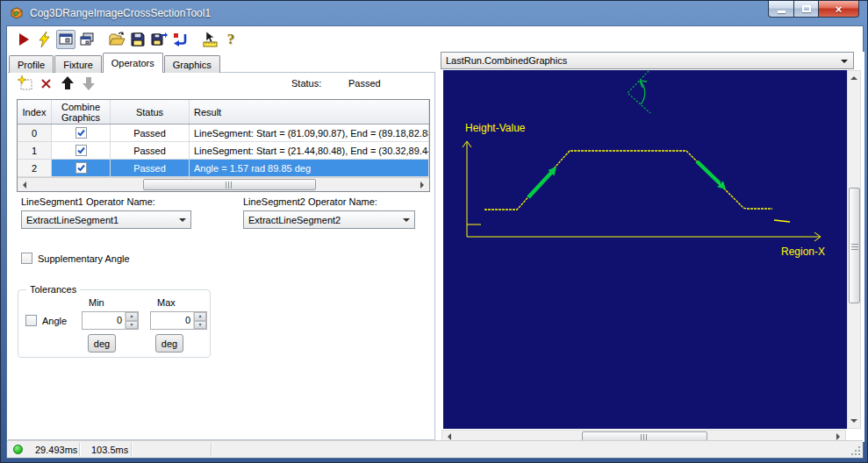  I want to click on linesegment2-operator-combobox: ExtractLineSegment2, so click(329, 219).